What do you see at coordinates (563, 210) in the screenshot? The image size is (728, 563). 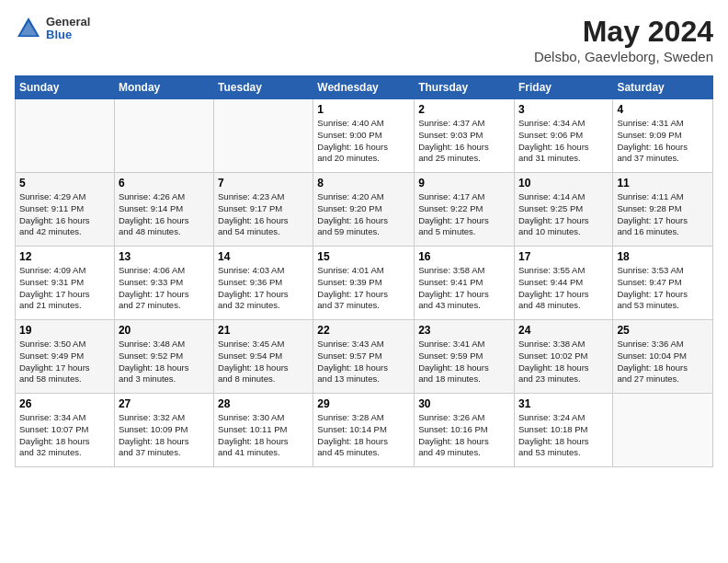 I see `calendar-cell: 10Sunrise: 4:14 AM Sunset: 9:25 PM Dayli…` at bounding box center [563, 210].